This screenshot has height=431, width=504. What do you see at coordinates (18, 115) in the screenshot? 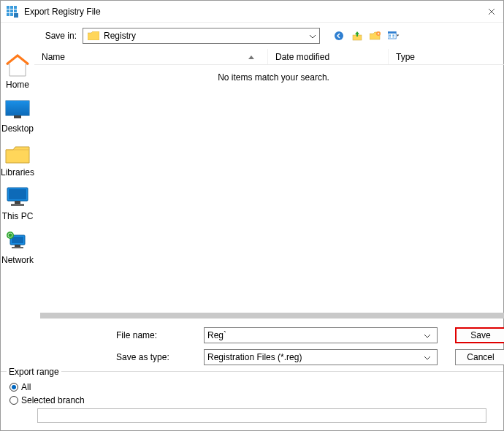
I see `place-desktop: Desktop` at bounding box center [18, 115].